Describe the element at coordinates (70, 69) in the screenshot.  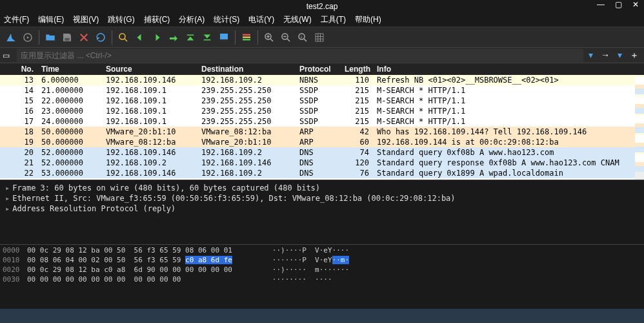
I see `col-time: Time` at that location.